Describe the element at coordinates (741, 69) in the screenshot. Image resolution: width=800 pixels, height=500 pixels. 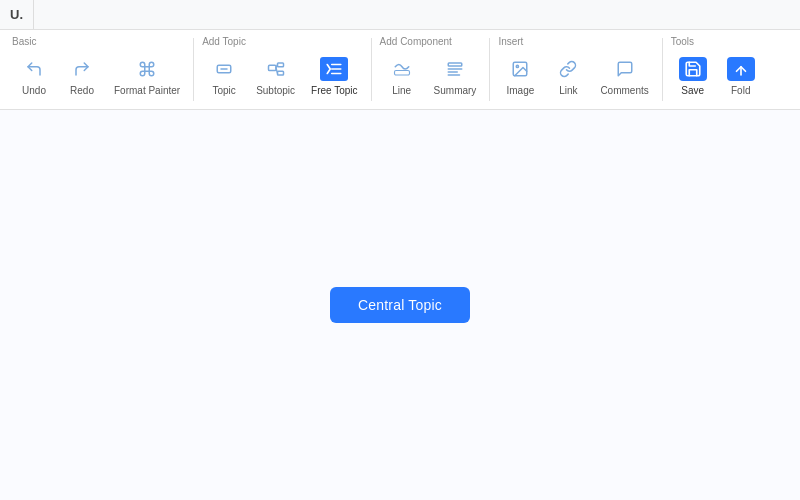
I see `fold-icon` at that location.